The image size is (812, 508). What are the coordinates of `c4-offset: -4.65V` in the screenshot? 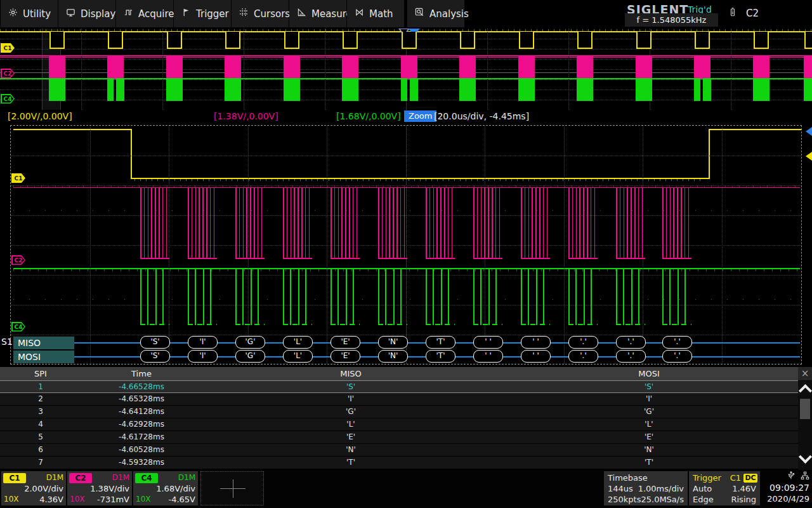 It's located at (181, 499).